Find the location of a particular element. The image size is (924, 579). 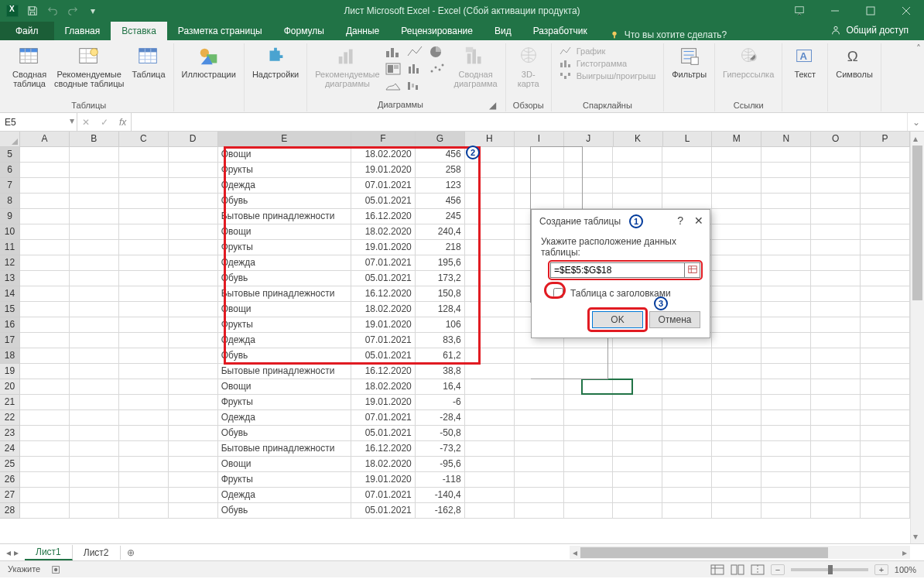

cell-M23 is located at coordinates (737, 433).